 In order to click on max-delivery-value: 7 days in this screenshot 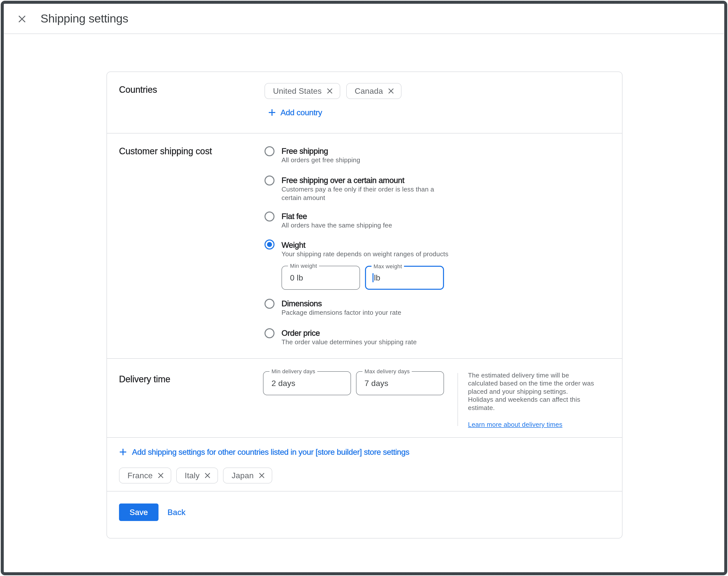, I will do `click(376, 383)`.